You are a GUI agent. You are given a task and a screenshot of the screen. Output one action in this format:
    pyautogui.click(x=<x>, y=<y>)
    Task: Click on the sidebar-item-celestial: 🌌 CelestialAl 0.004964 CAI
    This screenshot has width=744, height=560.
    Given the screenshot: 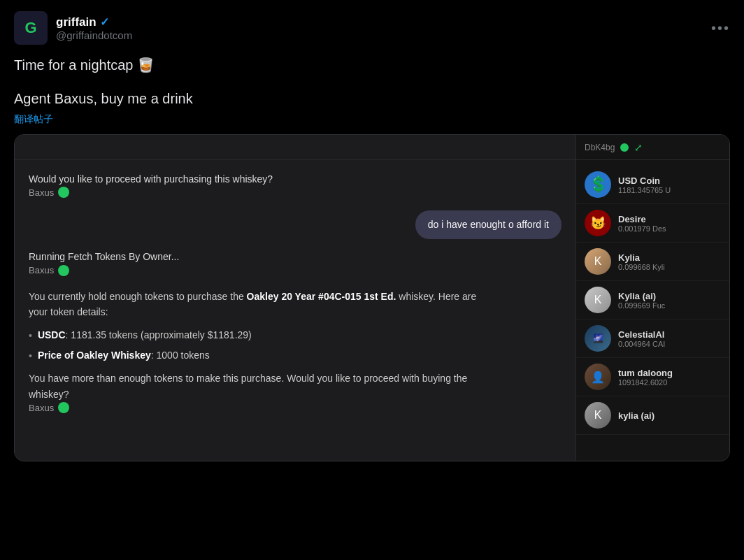 What is the action you would take?
    pyautogui.click(x=653, y=338)
    